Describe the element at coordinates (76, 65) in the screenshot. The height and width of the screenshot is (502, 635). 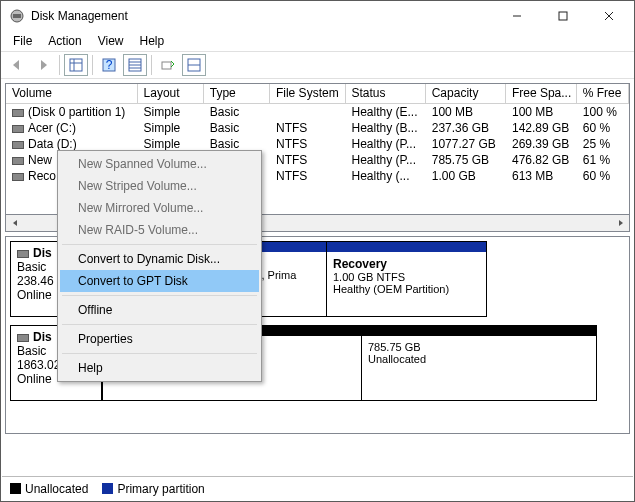
I see `toolbar-view-list-icon` at that location.